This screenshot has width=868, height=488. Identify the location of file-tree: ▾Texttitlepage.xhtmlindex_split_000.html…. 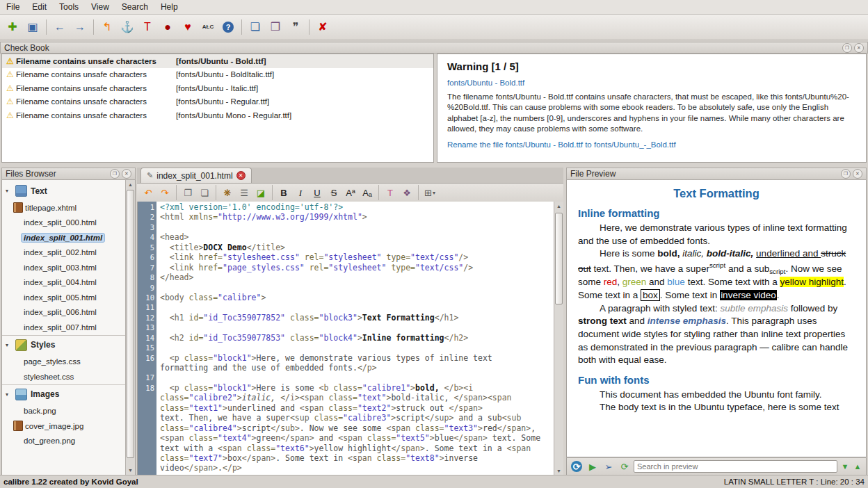
(64, 328).